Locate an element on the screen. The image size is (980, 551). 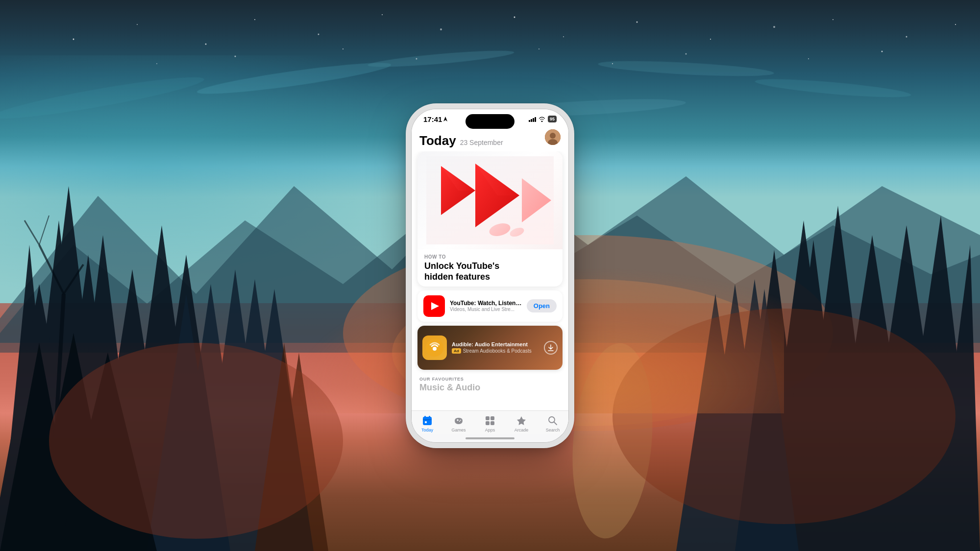
signal-icon is located at coordinates (532, 119).